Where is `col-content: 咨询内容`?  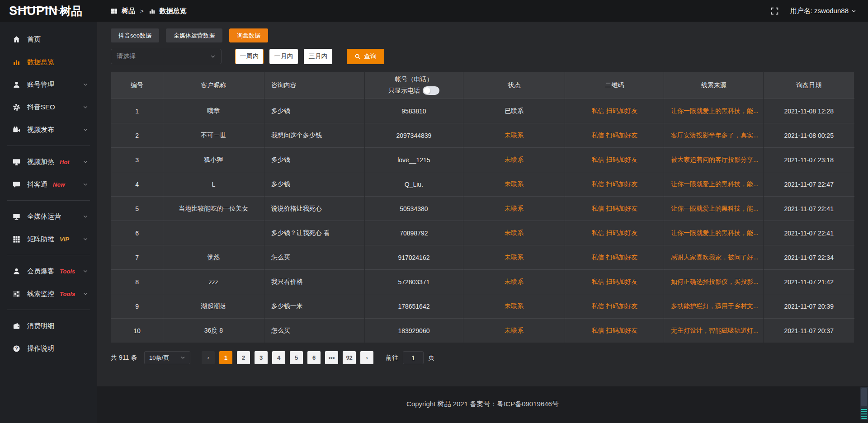 col-content: 咨询内容 is located at coordinates (314, 85).